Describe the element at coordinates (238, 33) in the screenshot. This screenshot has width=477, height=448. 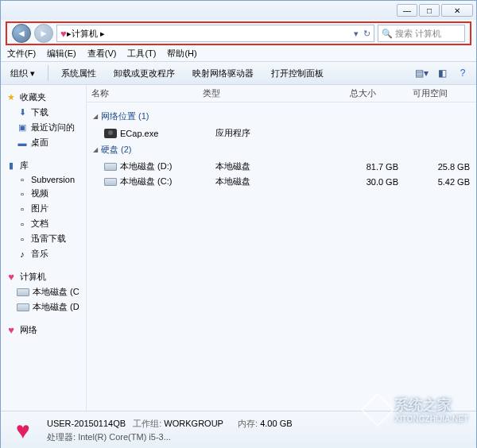
I see `nav-bar: ◄ ► ♥ ▸ 计算机 ▸ ▾ ↻ 🔍 搜索 计算机` at that location.